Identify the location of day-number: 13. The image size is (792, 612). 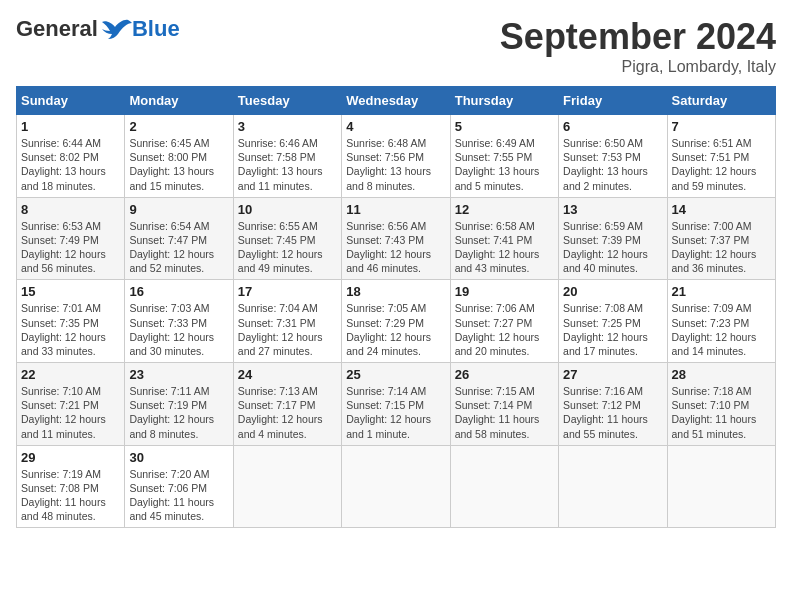
(612, 210).